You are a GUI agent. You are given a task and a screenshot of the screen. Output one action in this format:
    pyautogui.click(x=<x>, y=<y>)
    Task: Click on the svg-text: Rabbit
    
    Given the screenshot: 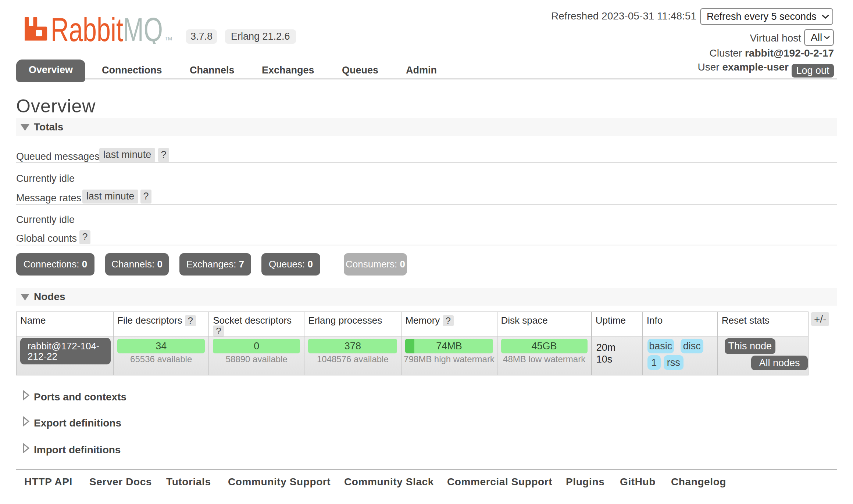 What is the action you would take?
    pyautogui.click(x=87, y=30)
    